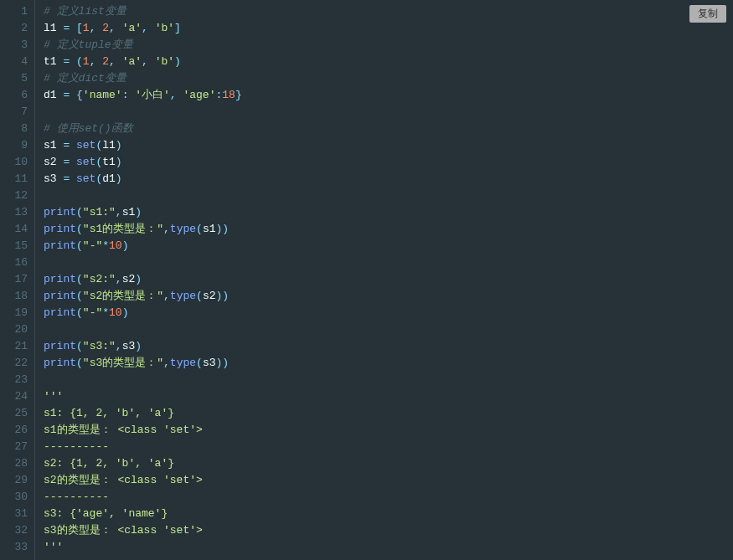 Image resolution: width=733 pixels, height=560 pixels. I want to click on code-line: s3的类型是： <class 'set'>, so click(389, 531).